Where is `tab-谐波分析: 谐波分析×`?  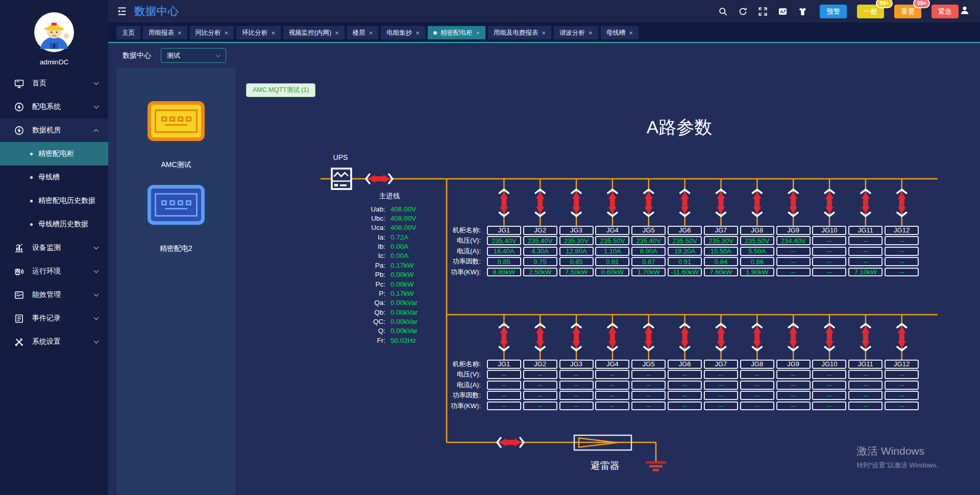
tab-谐波分析: 谐波分析× is located at coordinates (576, 33).